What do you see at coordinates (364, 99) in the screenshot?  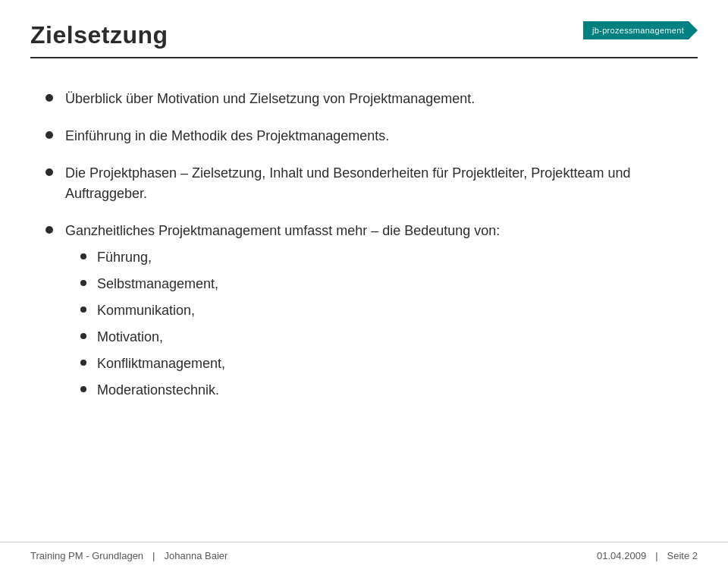 I see `list-item: Überblick über Motivation und Zielsetzun…` at bounding box center [364, 99].